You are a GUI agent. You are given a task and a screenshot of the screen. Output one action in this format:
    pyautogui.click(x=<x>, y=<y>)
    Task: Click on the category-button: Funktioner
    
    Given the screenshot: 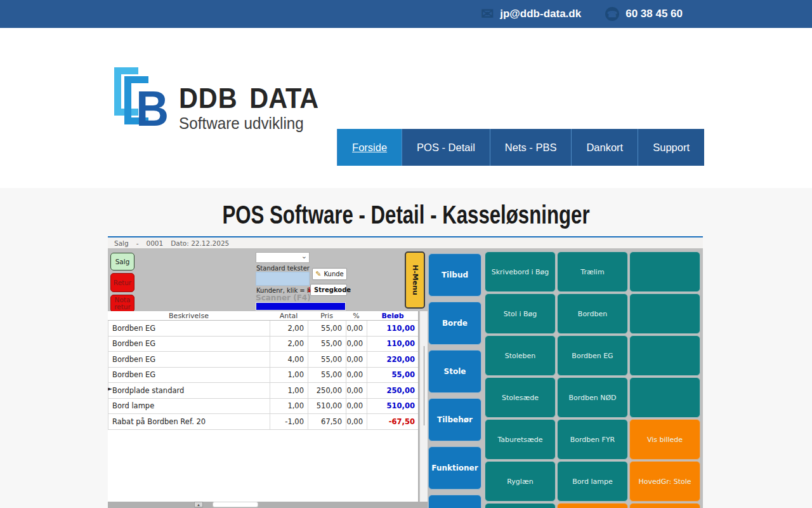 What is the action you would take?
    pyautogui.click(x=455, y=468)
    